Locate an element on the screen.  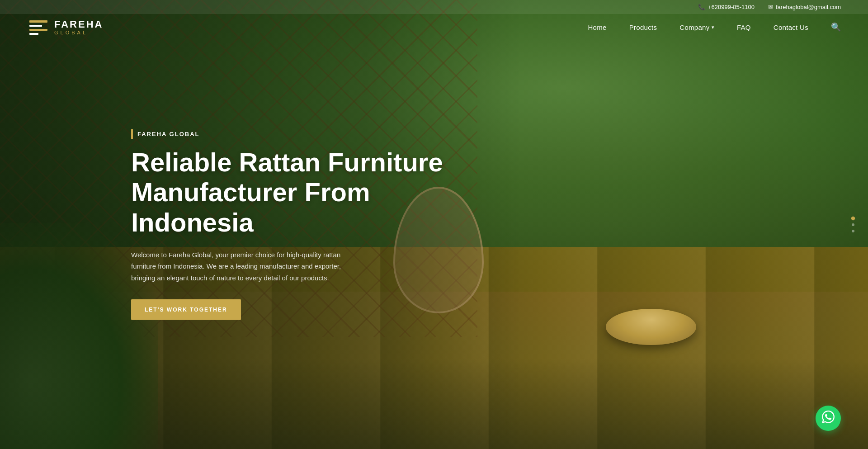
company-dropdown-icon: ▾ is located at coordinates (713, 27).